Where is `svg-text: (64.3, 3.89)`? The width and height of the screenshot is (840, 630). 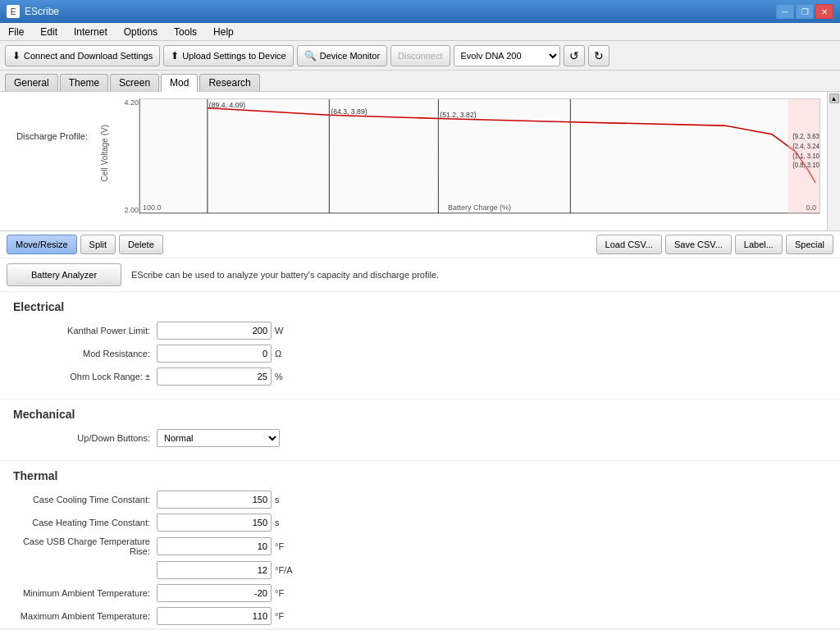 svg-text: (64.3, 3.89) is located at coordinates (349, 112).